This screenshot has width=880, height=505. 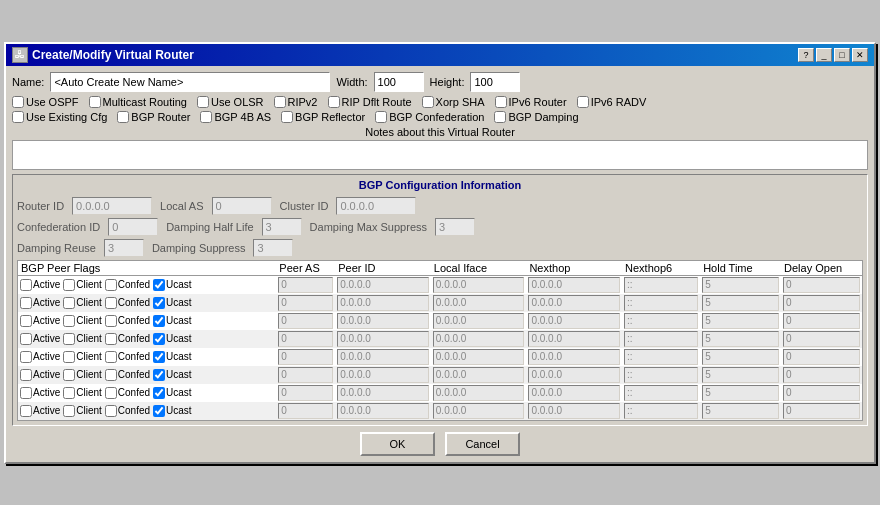 What do you see at coordinates (124, 248) in the screenshot?
I see `damping-reuse-input` at bounding box center [124, 248].